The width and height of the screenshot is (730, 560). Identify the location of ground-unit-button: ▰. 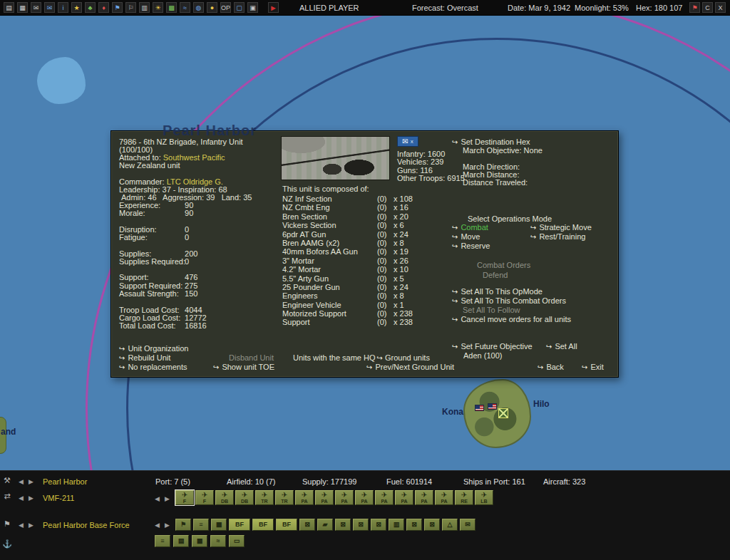
(325, 524).